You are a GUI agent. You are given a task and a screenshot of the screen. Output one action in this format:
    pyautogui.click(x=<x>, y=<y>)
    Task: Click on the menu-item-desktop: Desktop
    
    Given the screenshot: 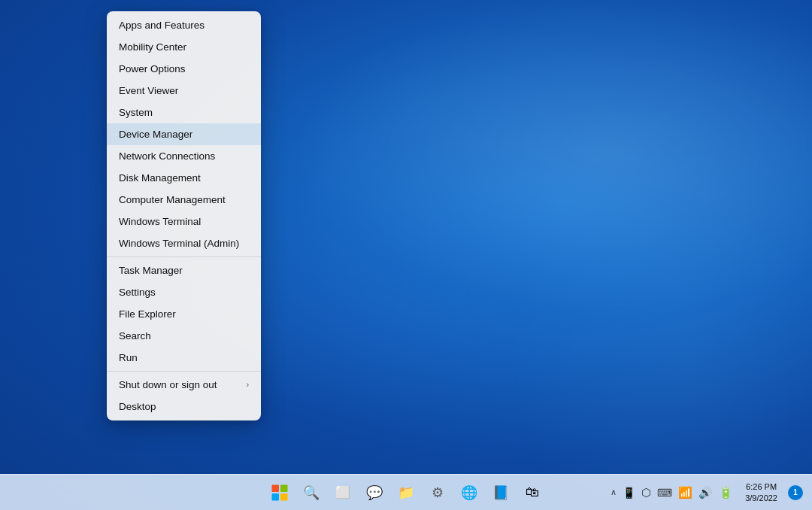 What is the action you would take?
    pyautogui.click(x=183, y=406)
    